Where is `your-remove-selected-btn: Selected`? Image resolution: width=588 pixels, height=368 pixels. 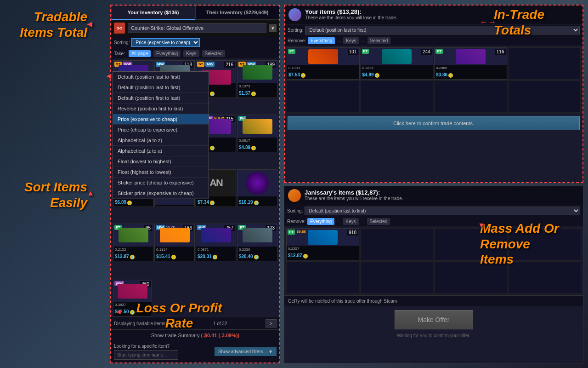
your-remove-selected-btn: Selected is located at coordinates (379, 40).